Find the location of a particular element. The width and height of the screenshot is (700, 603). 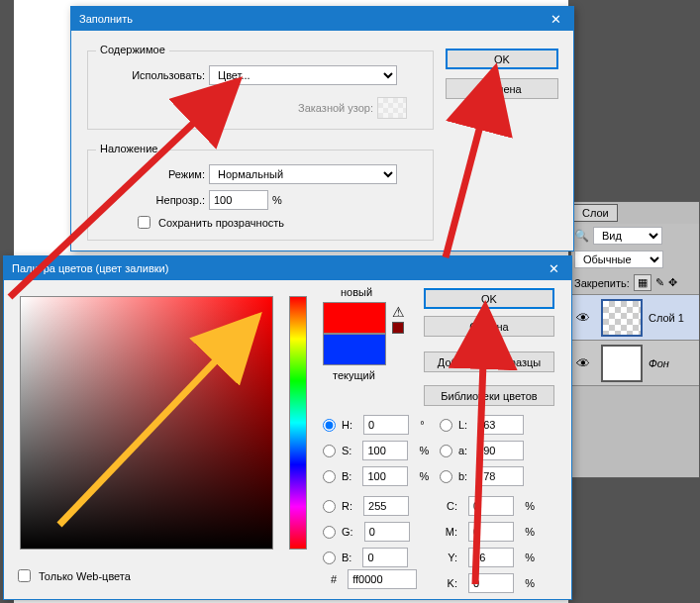

current-color-swatch is located at coordinates (354, 350).